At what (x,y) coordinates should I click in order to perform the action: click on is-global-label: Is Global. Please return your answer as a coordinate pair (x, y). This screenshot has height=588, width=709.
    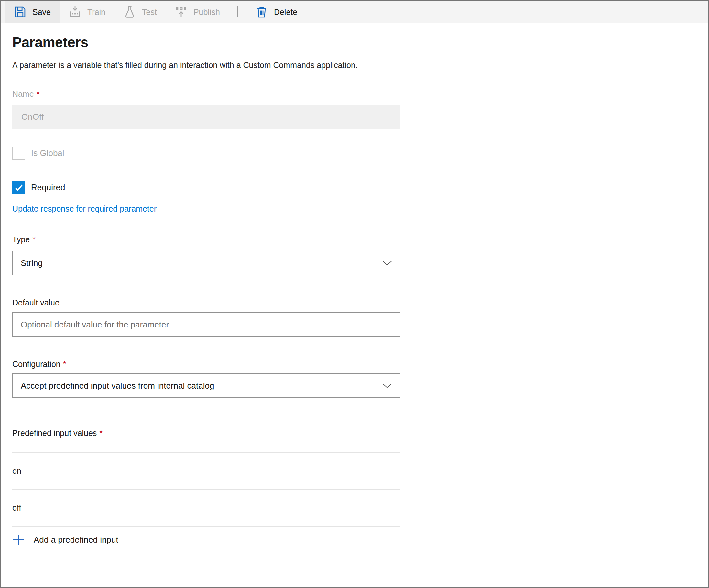
    Looking at the image, I should click on (48, 153).